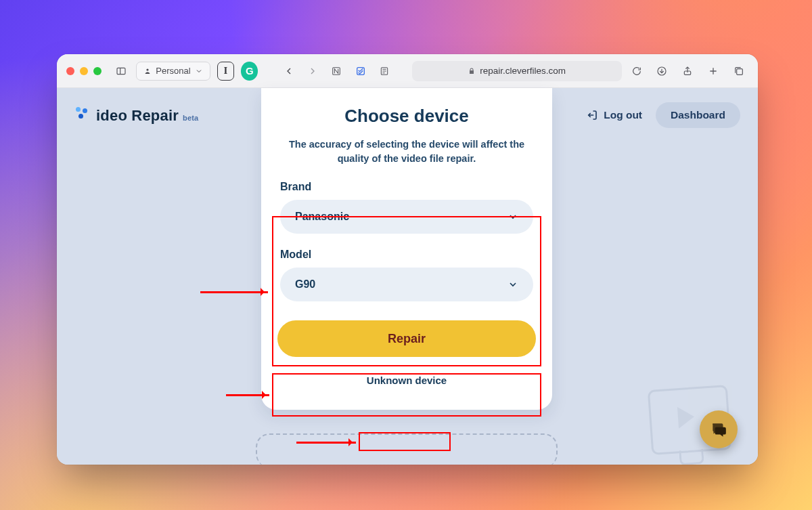 This screenshot has height=510, width=812. What do you see at coordinates (191, 118) in the screenshot?
I see `logo-badge: beta` at bounding box center [191, 118].